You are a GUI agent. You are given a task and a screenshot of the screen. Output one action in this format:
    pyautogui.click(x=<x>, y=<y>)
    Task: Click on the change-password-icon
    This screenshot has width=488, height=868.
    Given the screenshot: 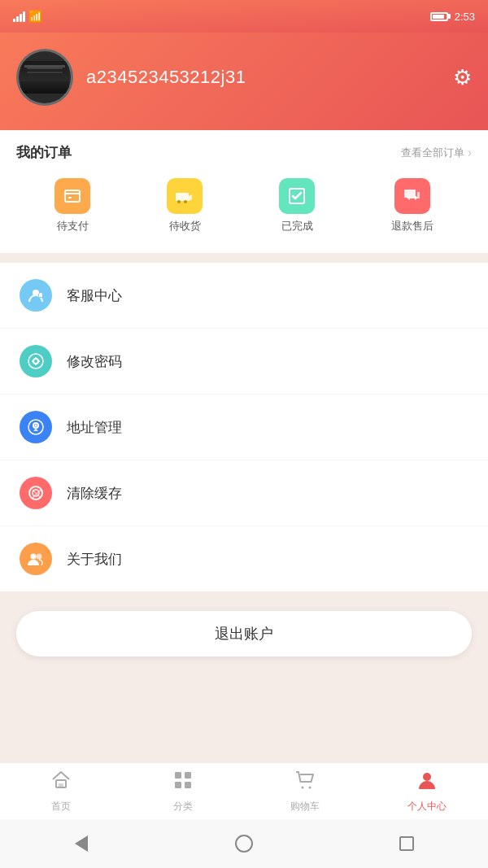 What is the action you would take?
    pyautogui.click(x=36, y=361)
    